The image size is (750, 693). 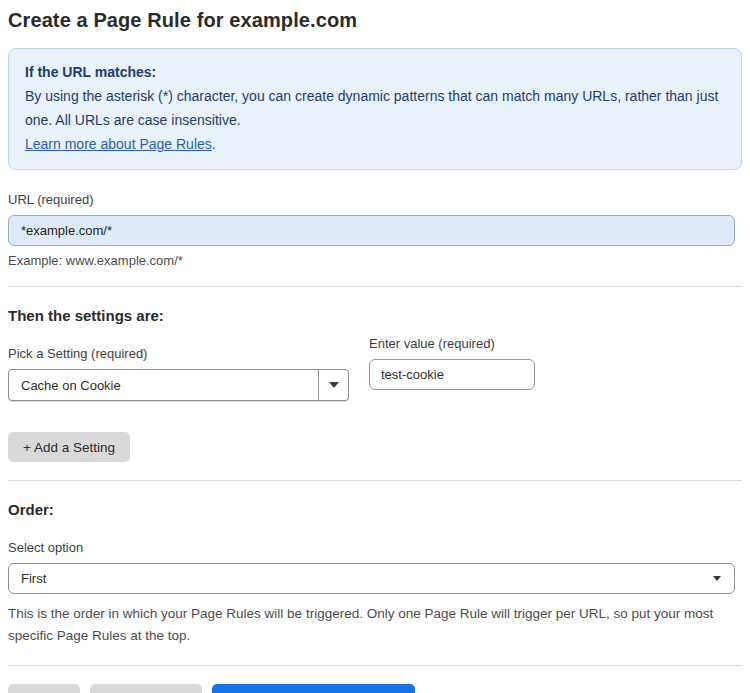 What do you see at coordinates (375, 144) in the screenshot?
I see `info-box-link-line: Learn more about Page Rules.` at bounding box center [375, 144].